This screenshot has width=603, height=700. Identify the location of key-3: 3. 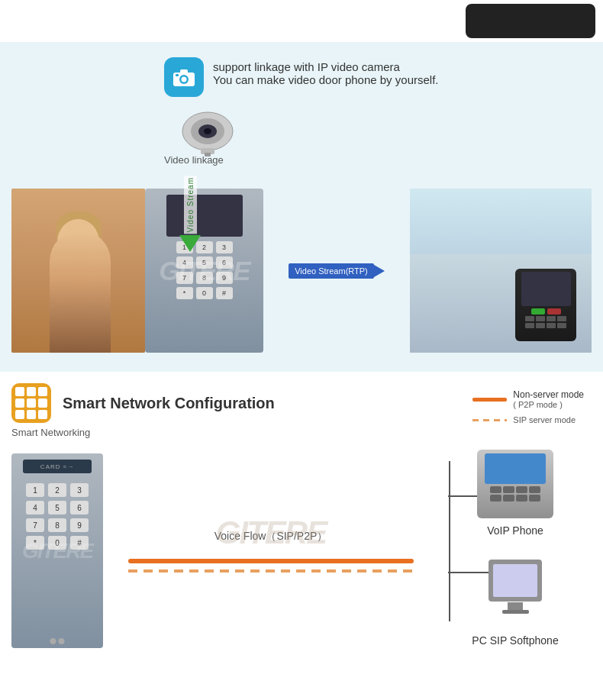
(224, 247).